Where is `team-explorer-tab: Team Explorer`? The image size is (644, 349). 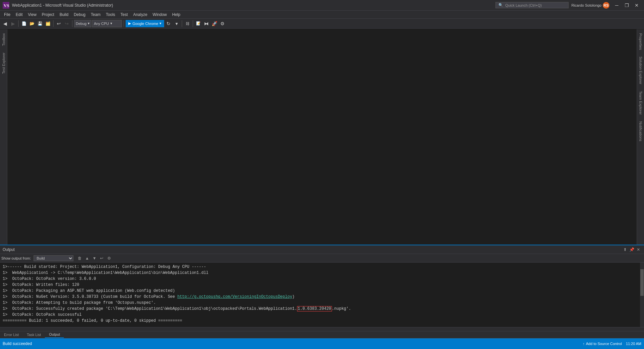 team-explorer-tab: Team Explorer is located at coordinates (641, 103).